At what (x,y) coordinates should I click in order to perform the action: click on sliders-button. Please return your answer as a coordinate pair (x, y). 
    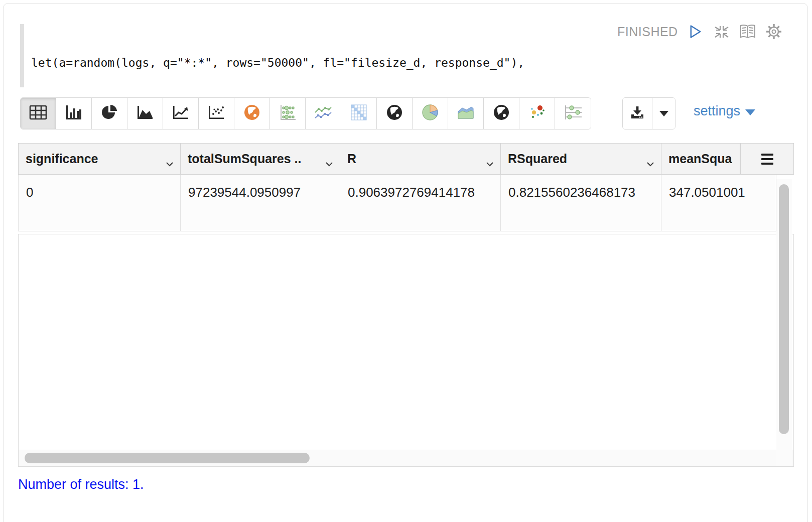
    Looking at the image, I should click on (573, 113).